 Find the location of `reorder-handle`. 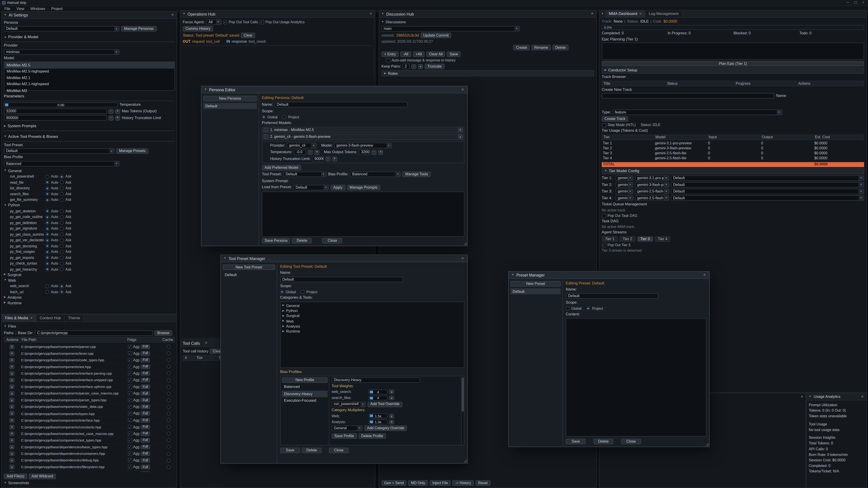

reorder-handle is located at coordinates (266, 137).